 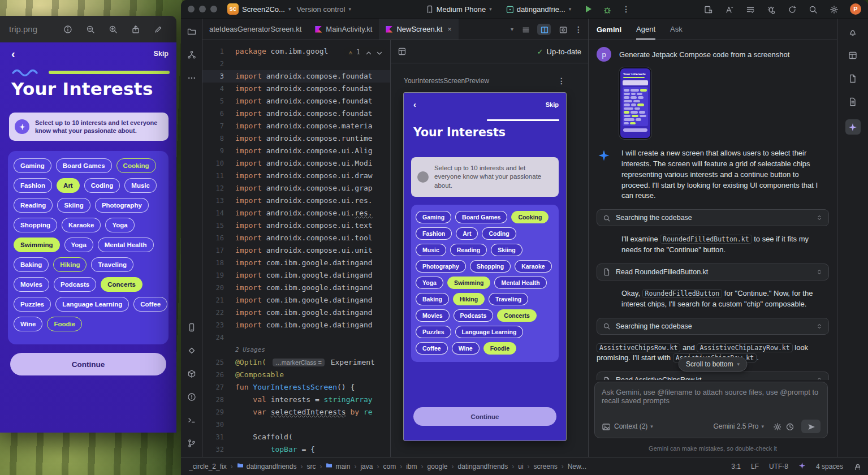 What do you see at coordinates (296, 201) in the screenshot?
I see `code-line: 13import androidx.compose.ui.res.` at bounding box center [296, 201].